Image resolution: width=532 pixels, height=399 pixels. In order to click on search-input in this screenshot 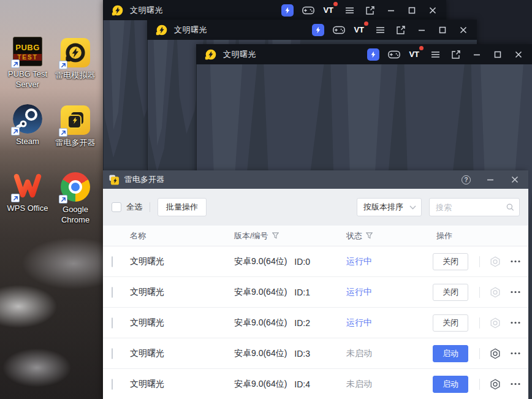, I will do `click(471, 207)`.